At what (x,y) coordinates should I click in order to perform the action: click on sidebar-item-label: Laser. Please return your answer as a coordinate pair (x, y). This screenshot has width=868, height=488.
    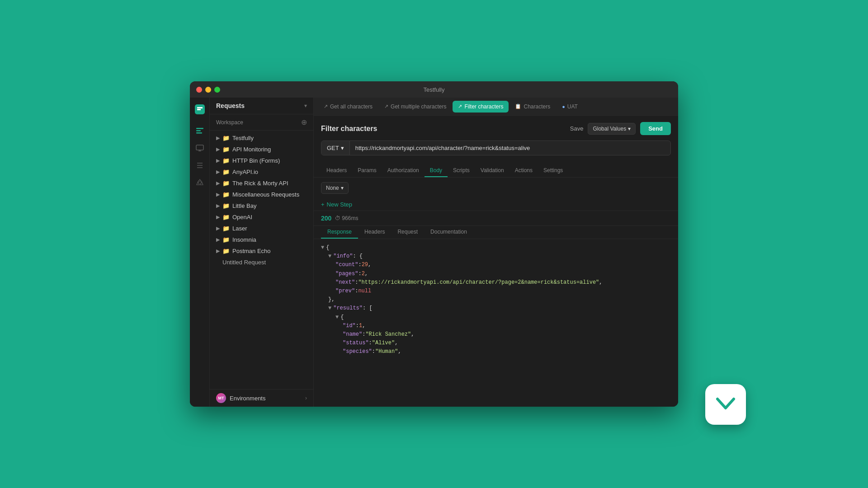
    Looking at the image, I should click on (269, 229).